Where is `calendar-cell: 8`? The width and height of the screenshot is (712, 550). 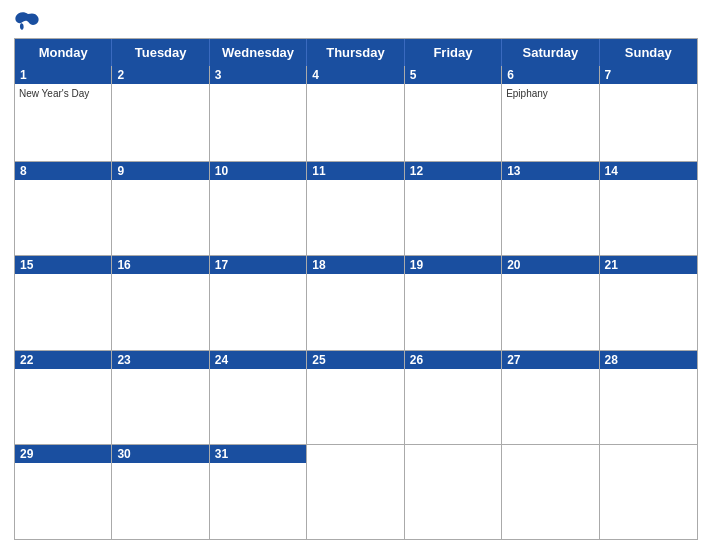
calendar-cell: 8 is located at coordinates (64, 209).